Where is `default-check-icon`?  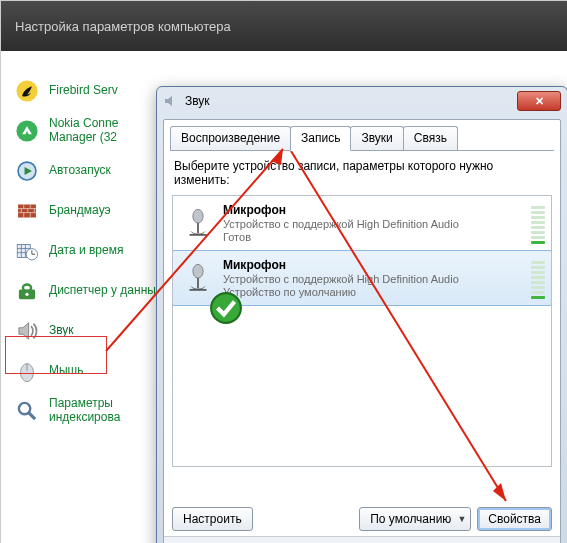
default-check-icon is located at coordinates (217, 299).